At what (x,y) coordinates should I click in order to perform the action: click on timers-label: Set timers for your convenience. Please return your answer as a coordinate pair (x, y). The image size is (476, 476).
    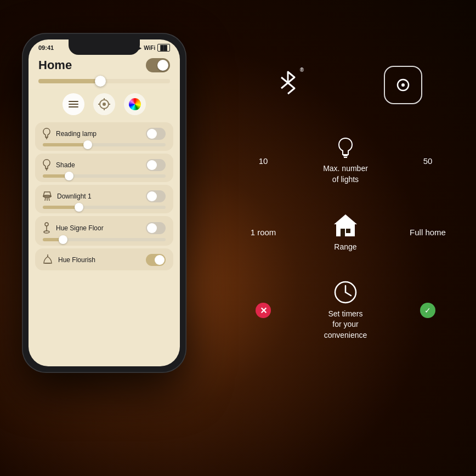
    Looking at the image, I should click on (345, 325).